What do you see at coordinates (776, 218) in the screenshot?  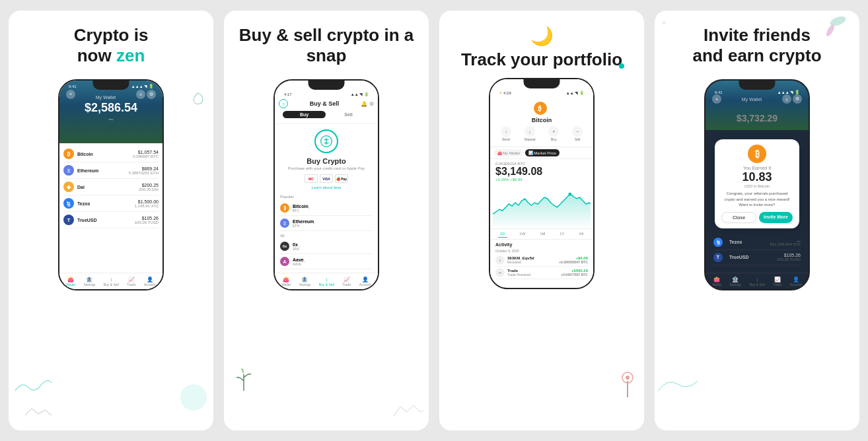 I see `invite-more-button: Invite More` at bounding box center [776, 218].